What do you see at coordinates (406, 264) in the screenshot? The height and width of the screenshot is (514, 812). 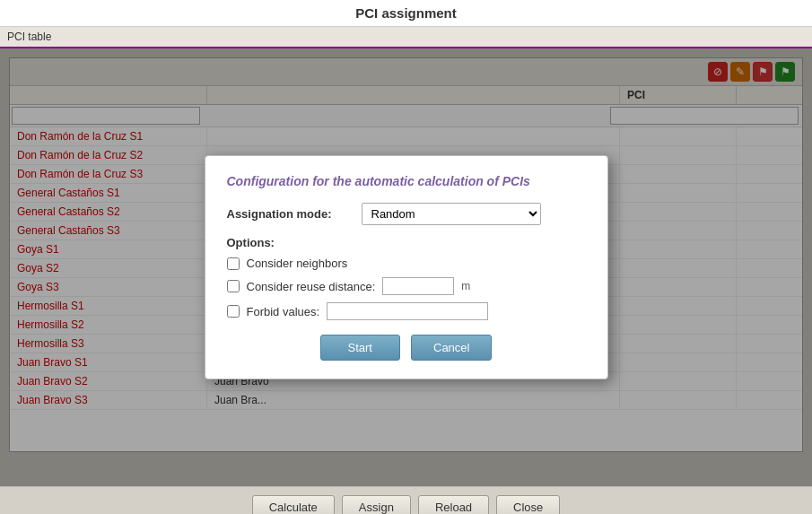 I see `consider-neighbors-row: Consider neighbors` at bounding box center [406, 264].